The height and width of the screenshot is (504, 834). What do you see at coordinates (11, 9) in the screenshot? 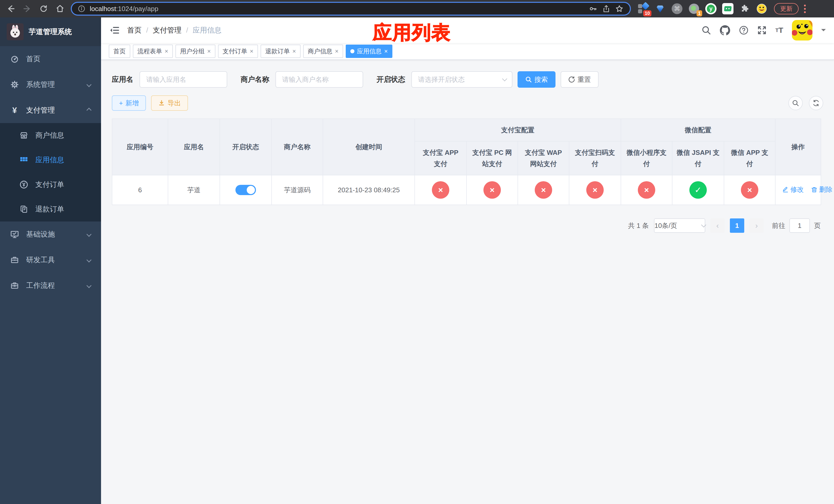
I see `back-icon` at bounding box center [11, 9].